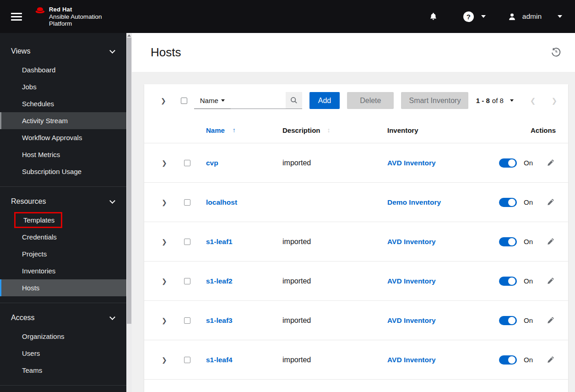  What do you see at coordinates (43, 336) in the screenshot?
I see `sidebar-item-label: Organizations` at bounding box center [43, 336].